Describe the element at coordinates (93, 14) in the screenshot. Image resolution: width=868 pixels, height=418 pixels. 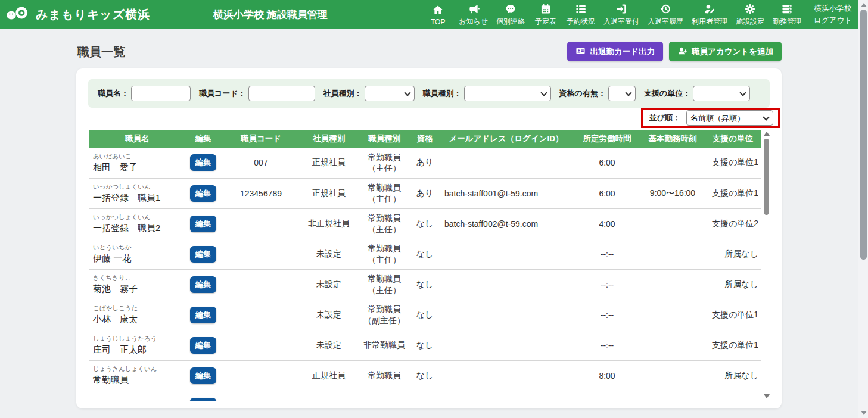
I see `logo-text: みまもりキッズ横浜` at that location.